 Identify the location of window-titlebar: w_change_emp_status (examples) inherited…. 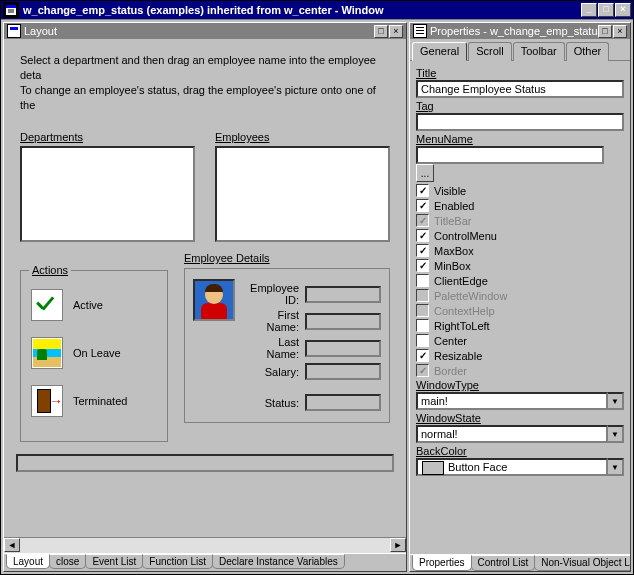
(317, 10).